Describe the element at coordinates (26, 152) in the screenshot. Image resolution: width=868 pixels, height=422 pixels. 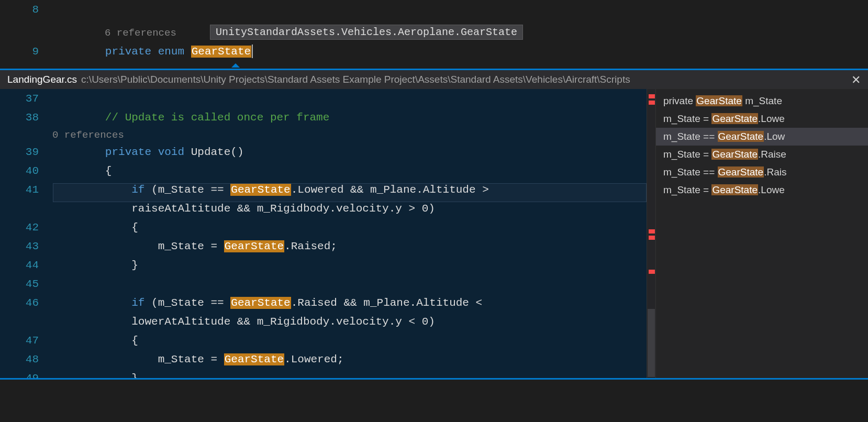
I see `line-number: 39` at that location.